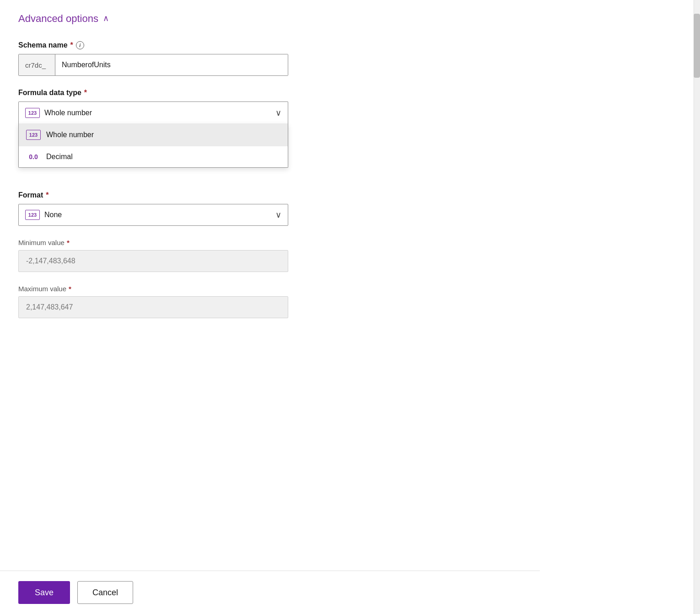  Describe the element at coordinates (270, 195) in the screenshot. I see `format-label: Format *` at that location.